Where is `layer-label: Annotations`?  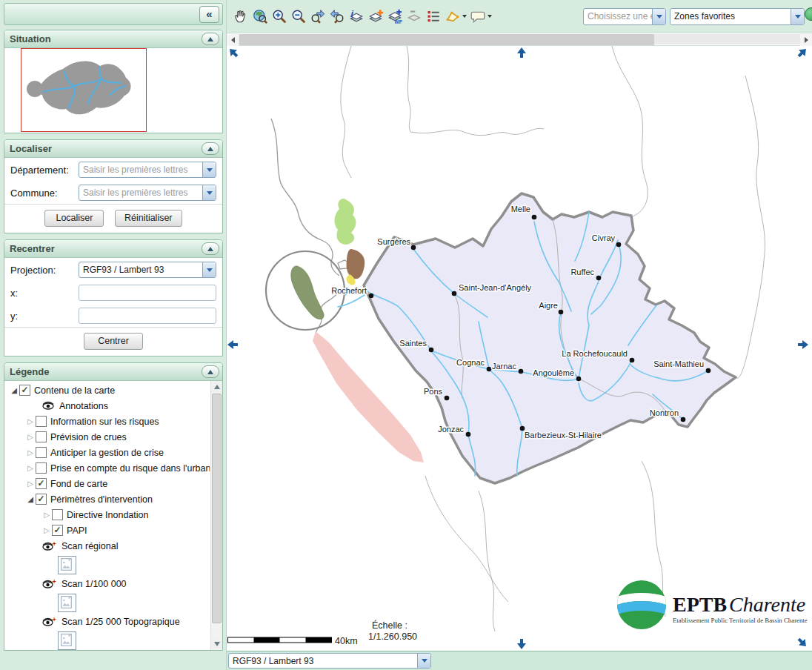 layer-label: Annotations is located at coordinates (84, 406).